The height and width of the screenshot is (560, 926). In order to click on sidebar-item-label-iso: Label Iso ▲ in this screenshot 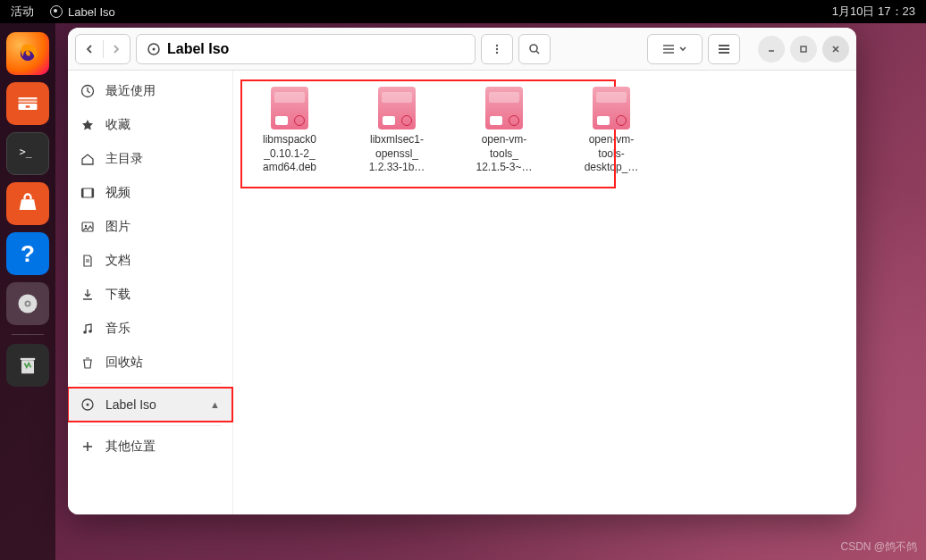, I will do `click(150, 405)`.